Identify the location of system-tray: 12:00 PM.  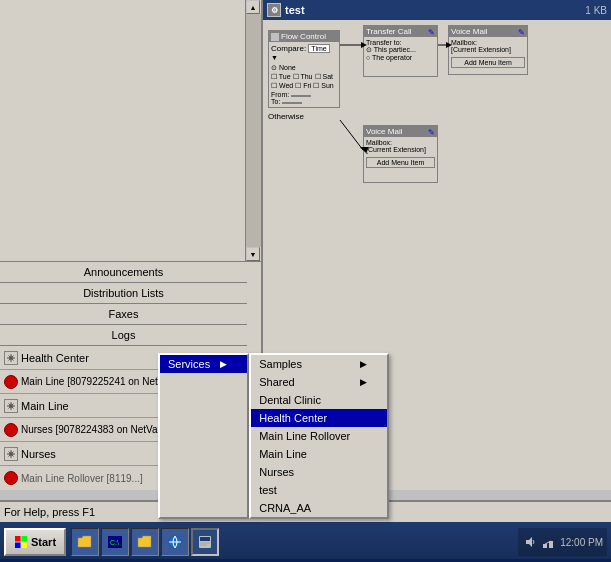
(562, 542).